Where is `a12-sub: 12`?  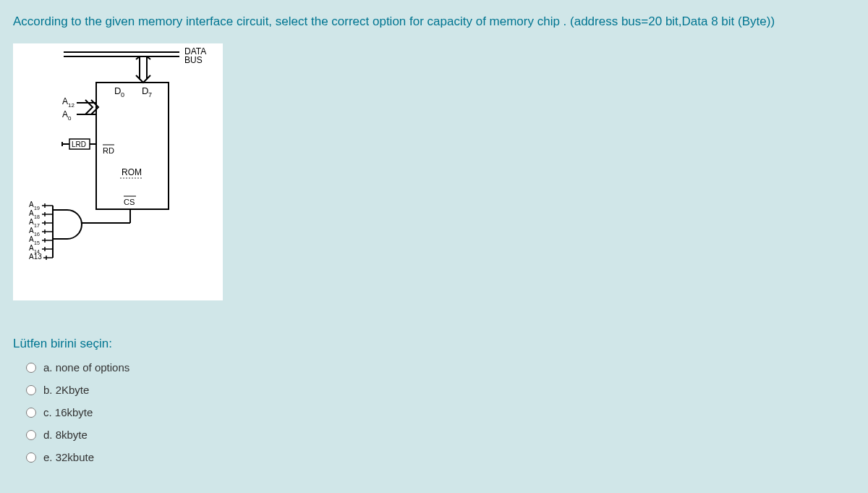 a12-sub: 12 is located at coordinates (71, 106).